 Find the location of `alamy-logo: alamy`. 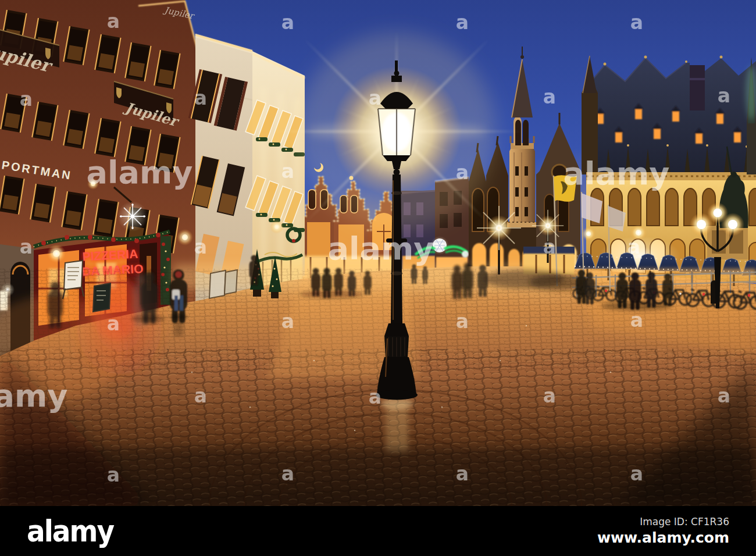

alamy-logo: alamy is located at coordinates (70, 530).